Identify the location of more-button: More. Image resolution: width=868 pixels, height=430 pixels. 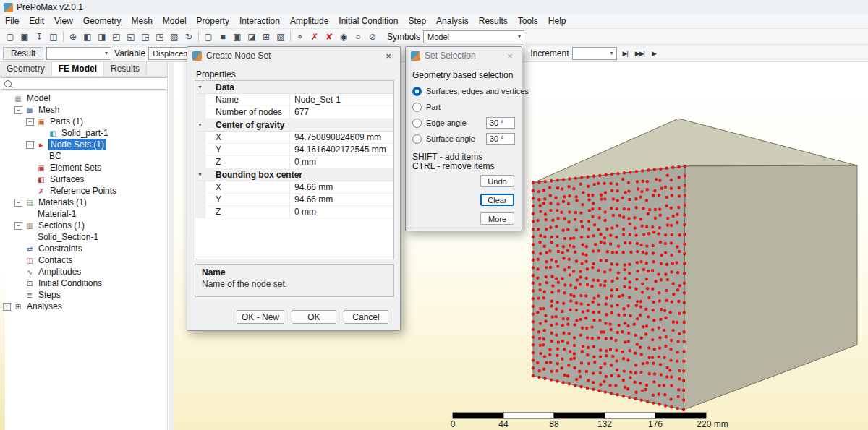
(498, 218).